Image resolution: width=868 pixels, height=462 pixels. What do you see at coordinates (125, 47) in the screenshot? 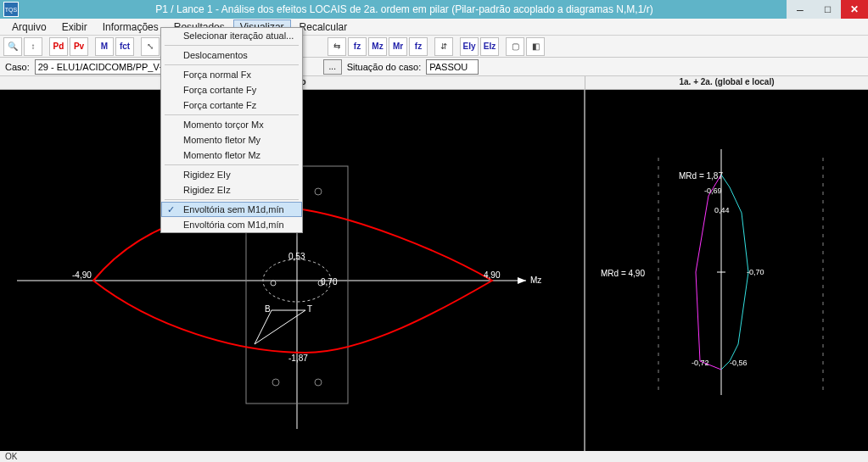
I see `tool-fct: fct` at bounding box center [125, 47].